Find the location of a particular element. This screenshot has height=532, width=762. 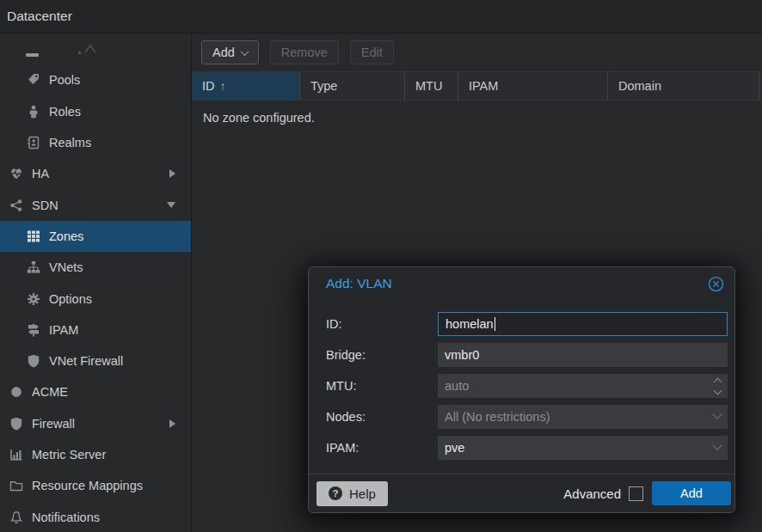

sort-asc-icon: ↑ is located at coordinates (224, 86).